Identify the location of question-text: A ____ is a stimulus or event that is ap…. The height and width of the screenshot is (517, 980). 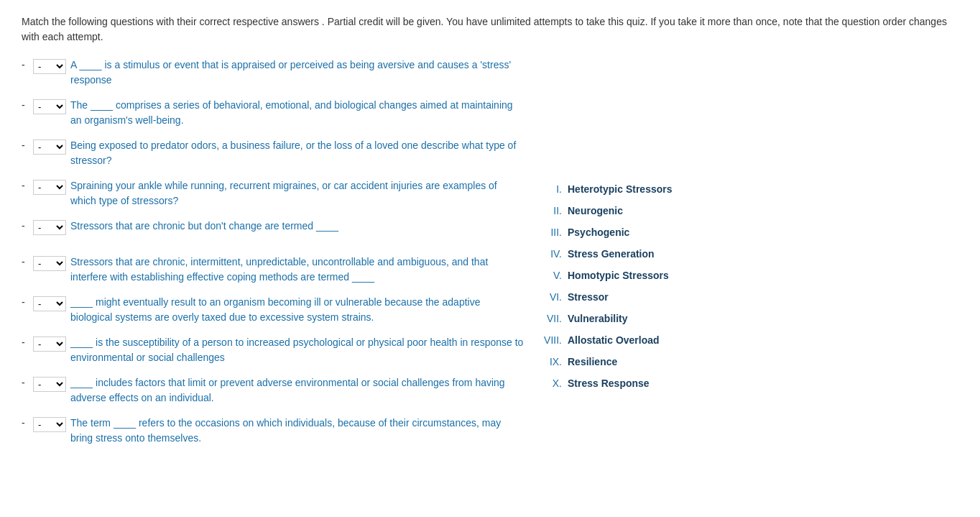
(297, 73).